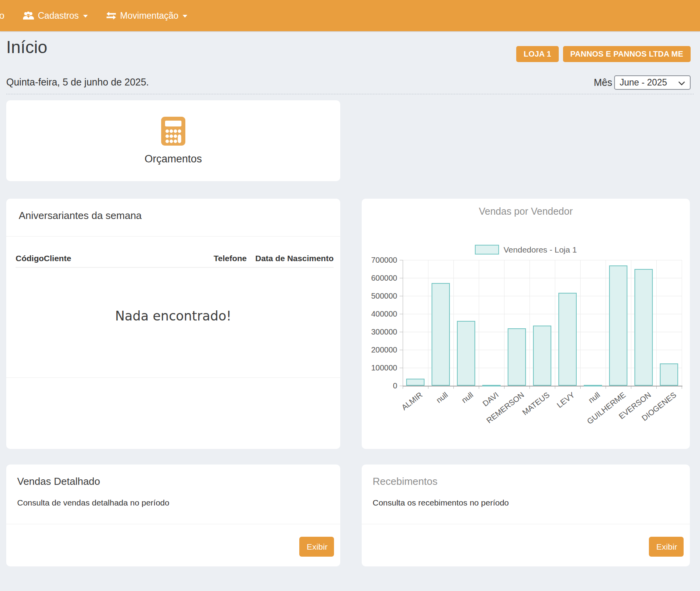 The width and height of the screenshot is (700, 591). Describe the element at coordinates (603, 83) in the screenshot. I see `month-label: Mês` at that location.